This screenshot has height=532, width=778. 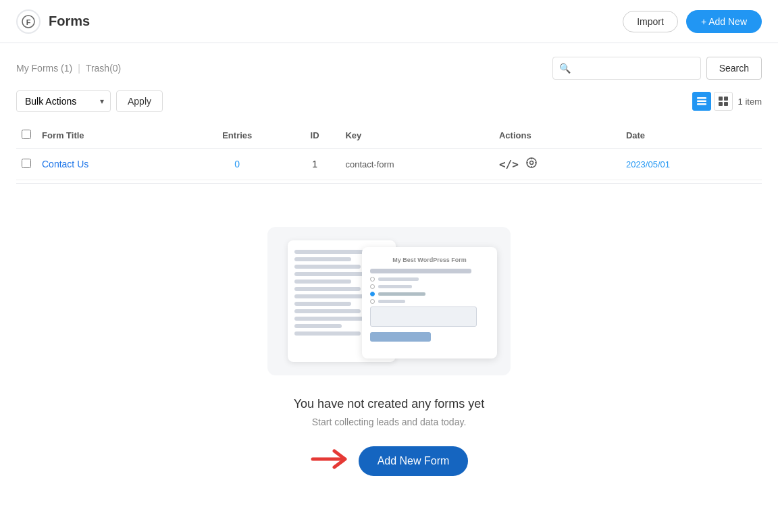 I want to click on add-new-form-button: Add New Form, so click(x=413, y=461).